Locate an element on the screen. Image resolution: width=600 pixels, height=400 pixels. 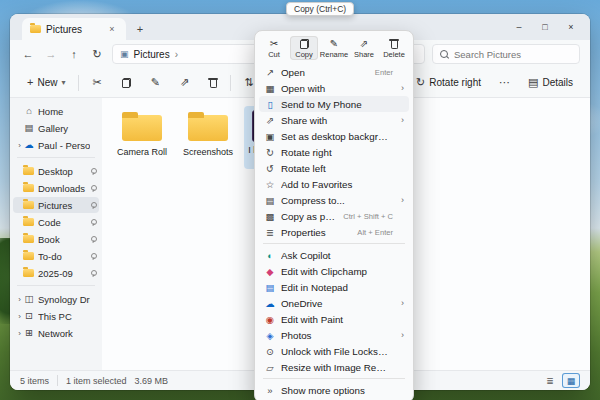
rename-label: Rename is located at coordinates (334, 54).